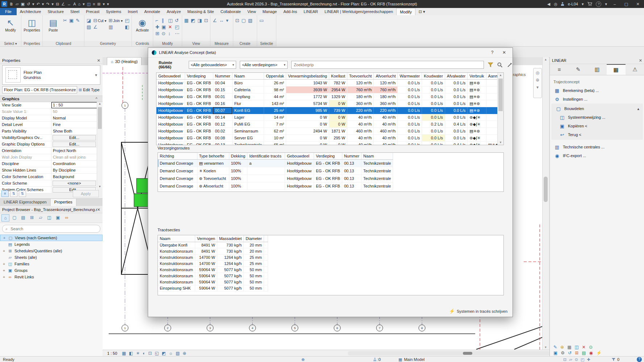 Image resolution: width=644 pixels, height=362 pixels. I want to click on ribbon-tab-precast: Precast, so click(93, 12).